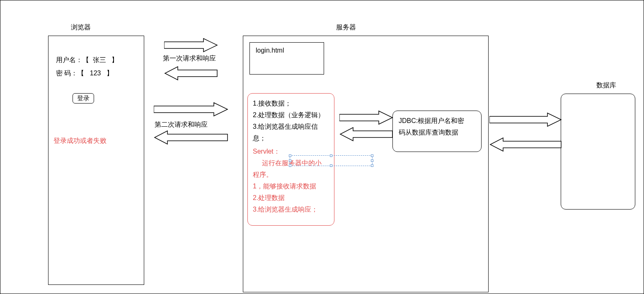  What do you see at coordinates (437, 133) in the screenshot?
I see `jdbc-line2: 码从数据库查询数据` at bounding box center [437, 133].